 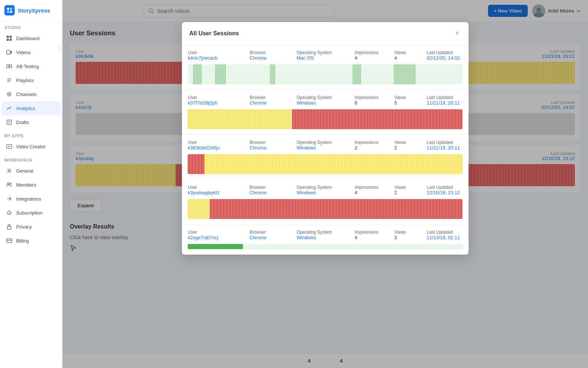 I want to click on s1-user-value: k4clx7jrwcacb, so click(x=217, y=58).